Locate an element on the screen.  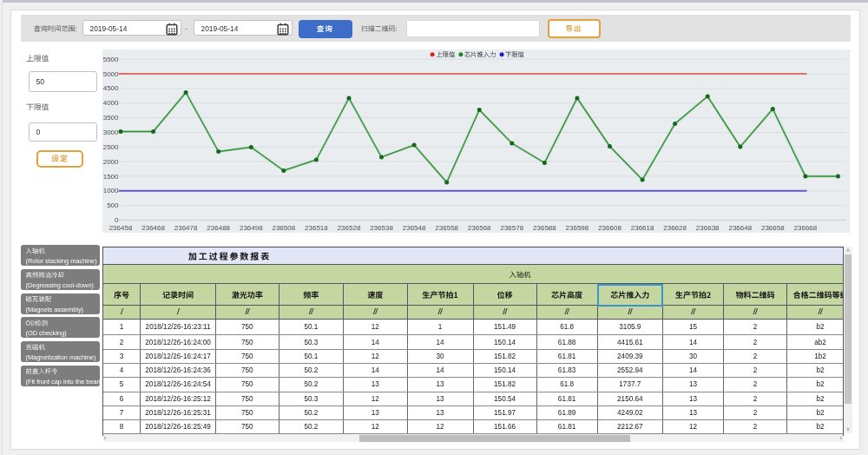
svg-text: 236568 is located at coordinates (479, 228).